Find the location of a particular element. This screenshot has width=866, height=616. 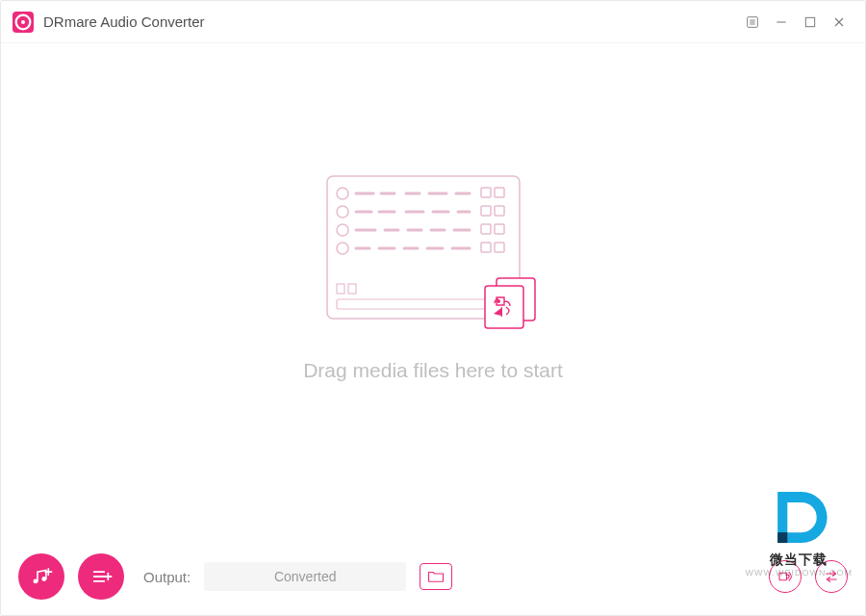

browse-output-button is located at coordinates (436, 577).